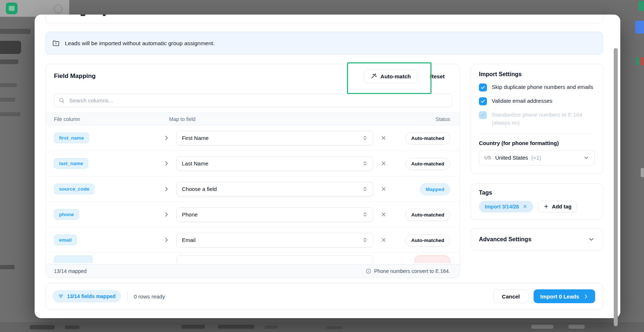 The image size is (644, 332). I want to click on map-to-field-select: Choose a field, so click(275, 189).